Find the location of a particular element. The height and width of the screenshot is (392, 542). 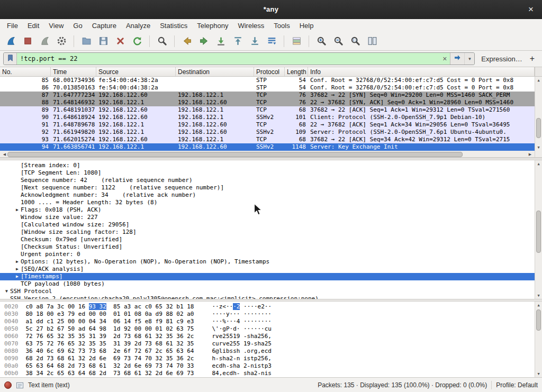

detail-line: TCP payload (1080 bytes) is located at coordinates (271, 284).